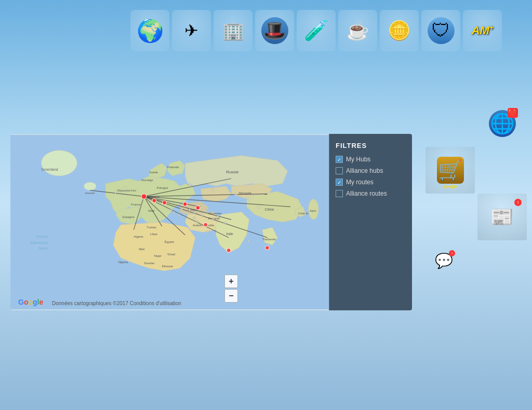 The width and height of the screenshot is (532, 410). What do you see at coordinates (339, 171) in the screenshot?
I see `filter-alliance-hubs-checkbox` at bounding box center [339, 171].